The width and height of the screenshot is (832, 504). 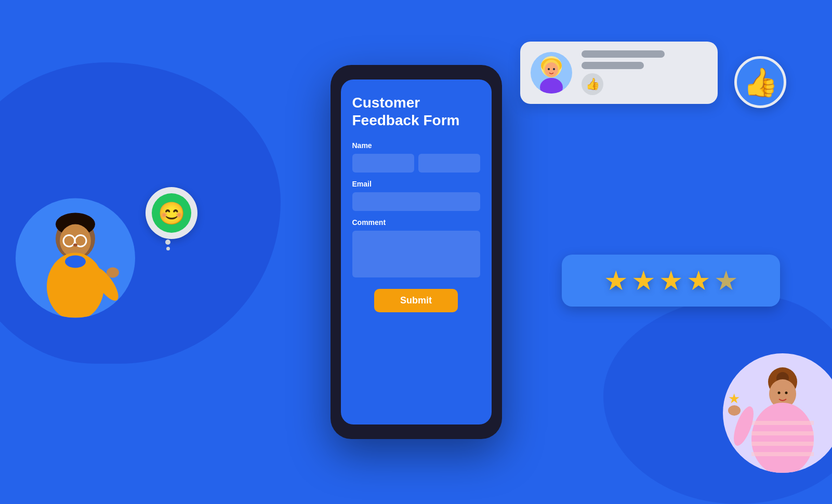 I want to click on form-title-text: Customer Feedback Form, so click(x=416, y=111).